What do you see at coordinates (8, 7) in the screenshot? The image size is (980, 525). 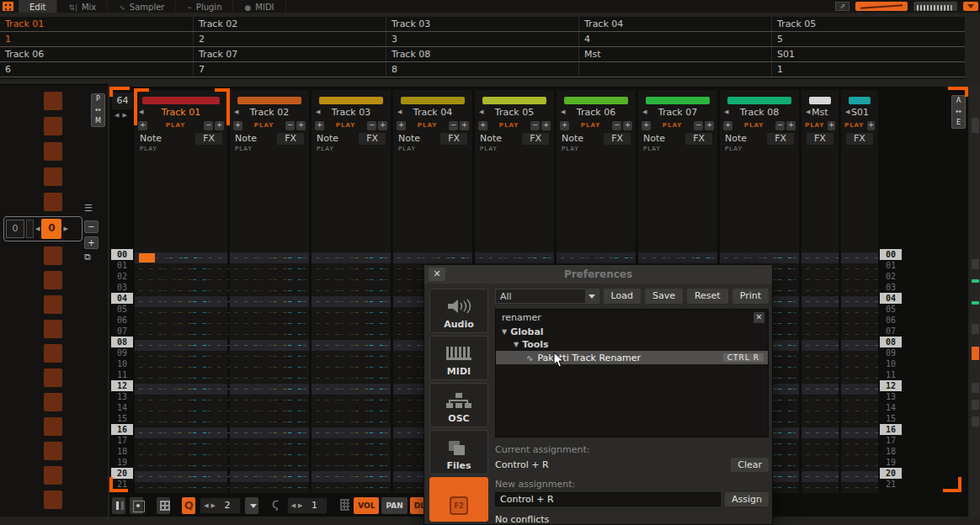 I see `app-grid-icon` at bounding box center [8, 7].